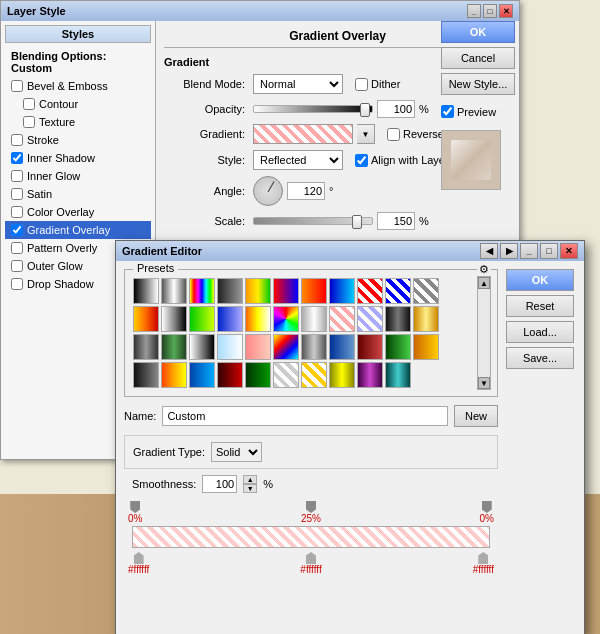 The image size is (600, 634). Describe the element at coordinates (250, 480) in the screenshot. I see `smoothness-up-btn: ▲` at that location.